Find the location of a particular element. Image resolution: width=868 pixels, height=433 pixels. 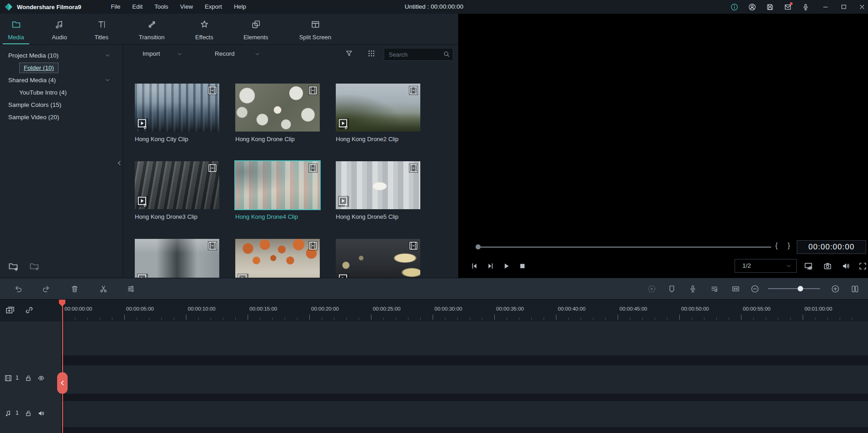

add-folder-icon is located at coordinates (13, 266).